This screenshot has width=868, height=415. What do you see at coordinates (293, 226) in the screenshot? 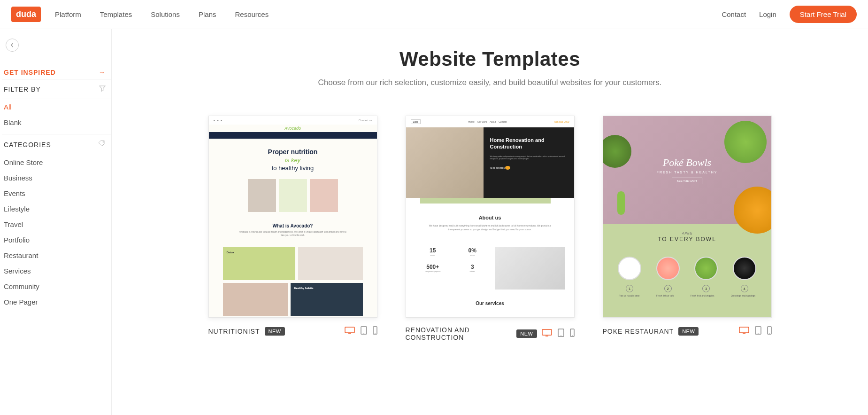
I see `preview-section-title: What is Avocado?` at bounding box center [293, 226].